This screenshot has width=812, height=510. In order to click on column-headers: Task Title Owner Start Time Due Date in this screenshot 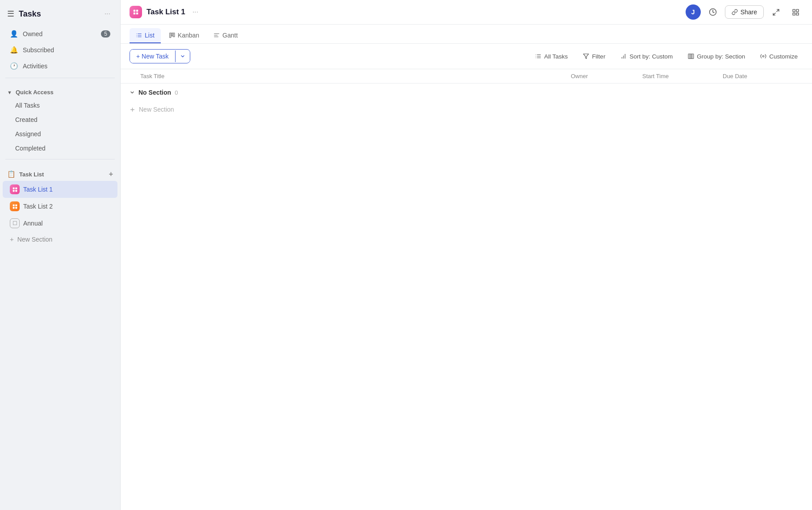, I will do `click(466, 76)`.